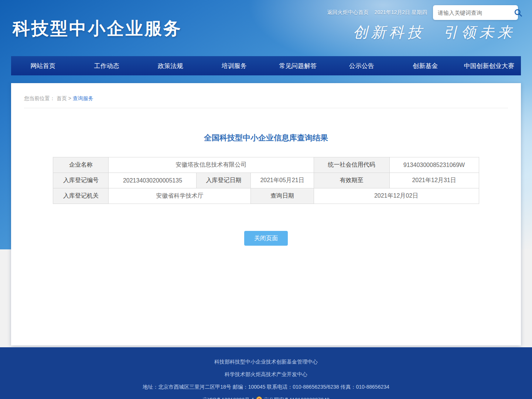 The image size is (532, 399). Describe the element at coordinates (228, 398) in the screenshot. I see `icp-record-link: 京ICP备13019302号-1` at that location.